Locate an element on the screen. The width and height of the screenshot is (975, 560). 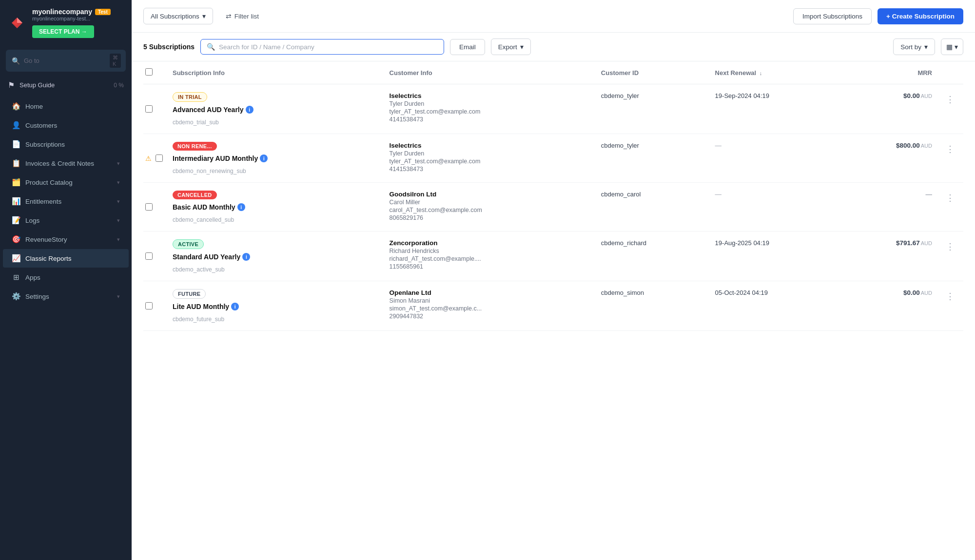
select-plan-button: SELECT PLAN → is located at coordinates (63, 32).